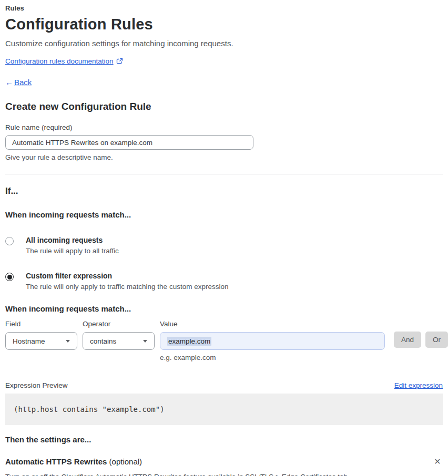  I want to click on value-helper: e.g. example.com, so click(272, 357).